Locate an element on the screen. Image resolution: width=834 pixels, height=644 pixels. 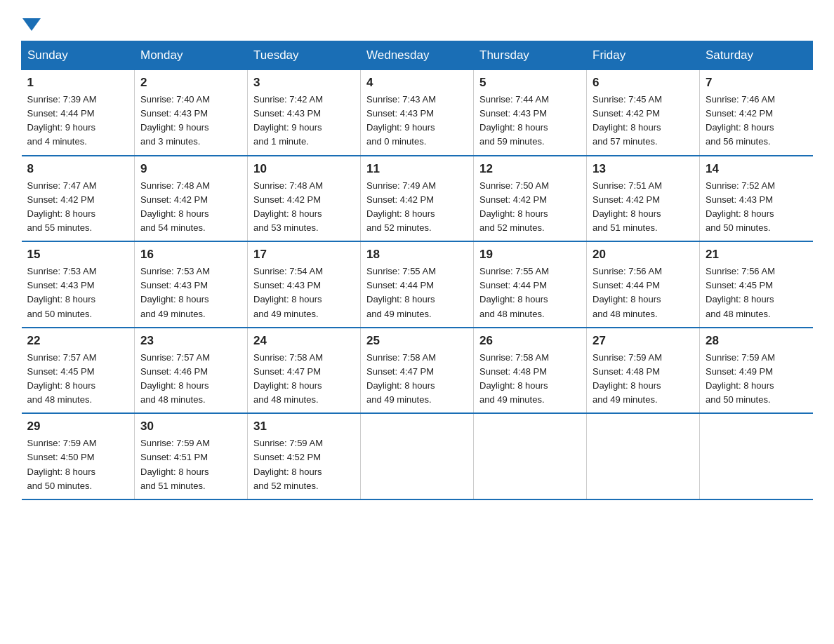
header-day-sunday: Sunday is located at coordinates (79, 56).